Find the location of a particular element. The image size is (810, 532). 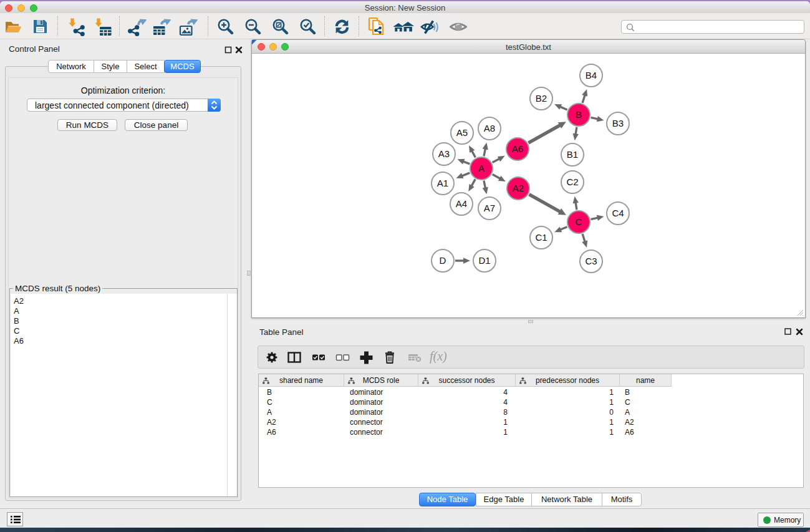

svg-text: D is located at coordinates (443, 261).